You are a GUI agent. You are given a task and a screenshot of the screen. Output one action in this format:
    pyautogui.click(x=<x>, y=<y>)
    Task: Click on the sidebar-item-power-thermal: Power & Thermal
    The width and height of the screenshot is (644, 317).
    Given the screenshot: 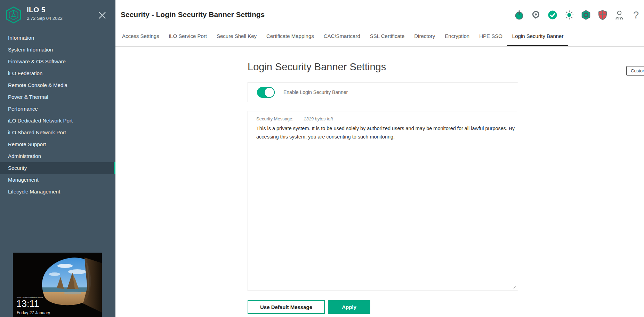 What is the action you would take?
    pyautogui.click(x=58, y=97)
    